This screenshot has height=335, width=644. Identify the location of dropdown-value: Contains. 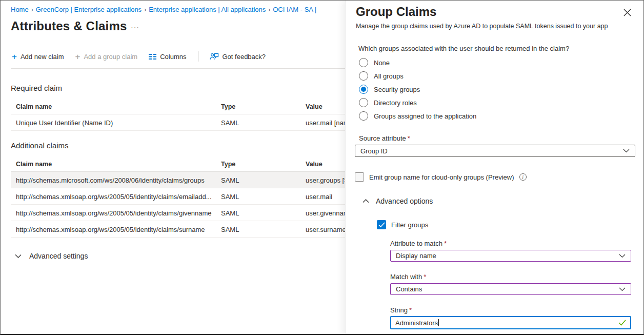
(508, 289).